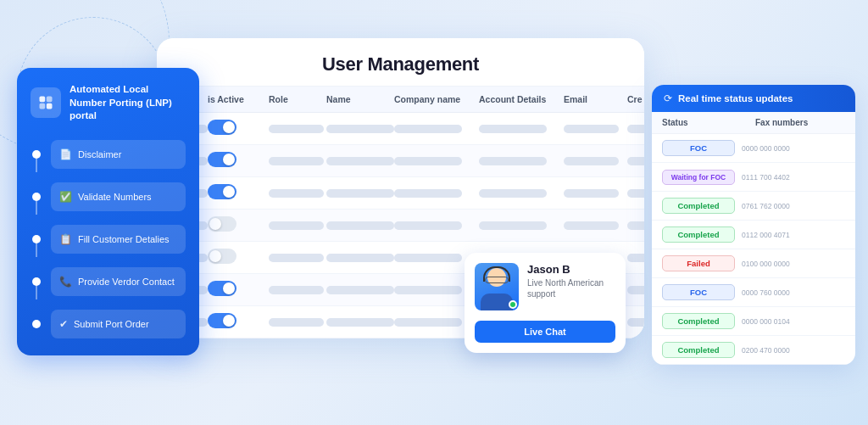  I want to click on status-row: FOC 0000 760 0000, so click(754, 293).